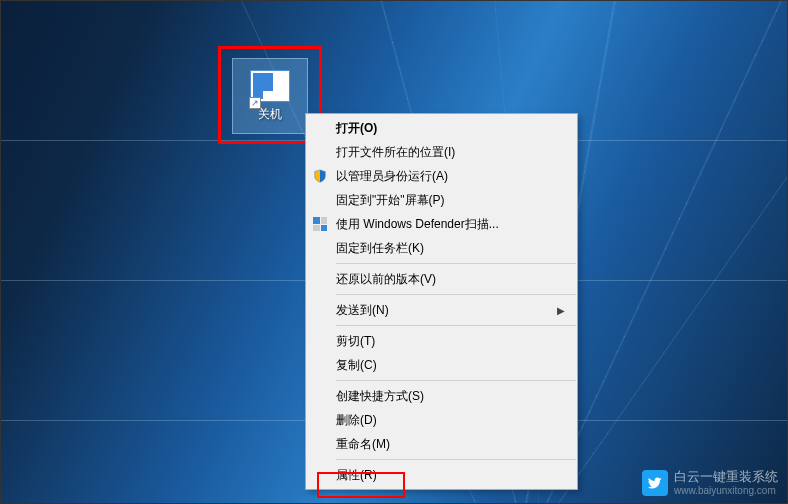  What do you see at coordinates (442, 444) in the screenshot?
I see `menu-item-rename: 重命名(M)` at bounding box center [442, 444].